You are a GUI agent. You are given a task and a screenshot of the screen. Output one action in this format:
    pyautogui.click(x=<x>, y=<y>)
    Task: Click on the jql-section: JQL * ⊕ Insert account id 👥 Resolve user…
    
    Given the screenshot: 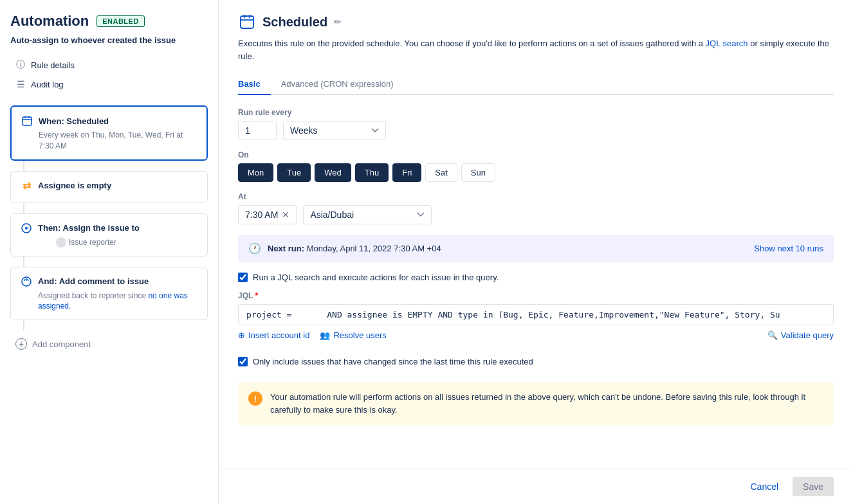 What is the action you would take?
    pyautogui.click(x=536, y=319)
    